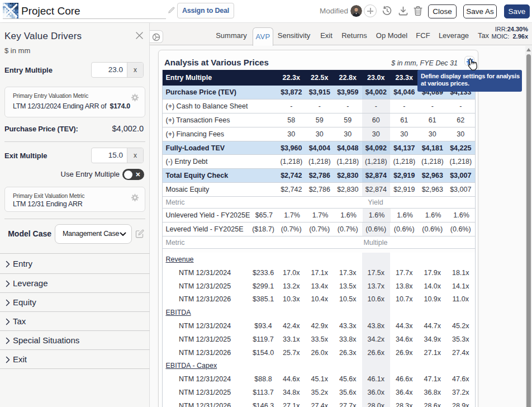 The height and width of the screenshot is (407, 532). Describe the element at coordinates (320, 339) in the screenshot. I see `row-cell: 33.5x` at that location.